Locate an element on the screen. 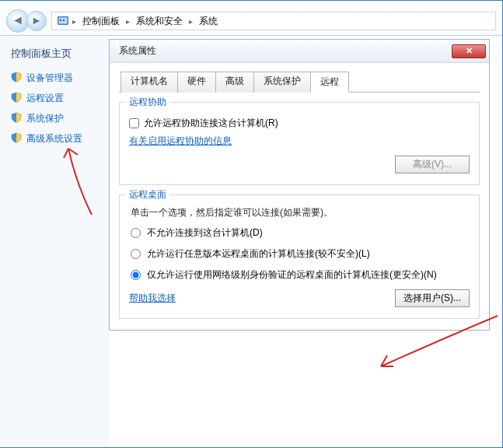 Image resolution: width=503 pixels, height=448 pixels. allow-remote-assistance-checkbox is located at coordinates (134, 123).